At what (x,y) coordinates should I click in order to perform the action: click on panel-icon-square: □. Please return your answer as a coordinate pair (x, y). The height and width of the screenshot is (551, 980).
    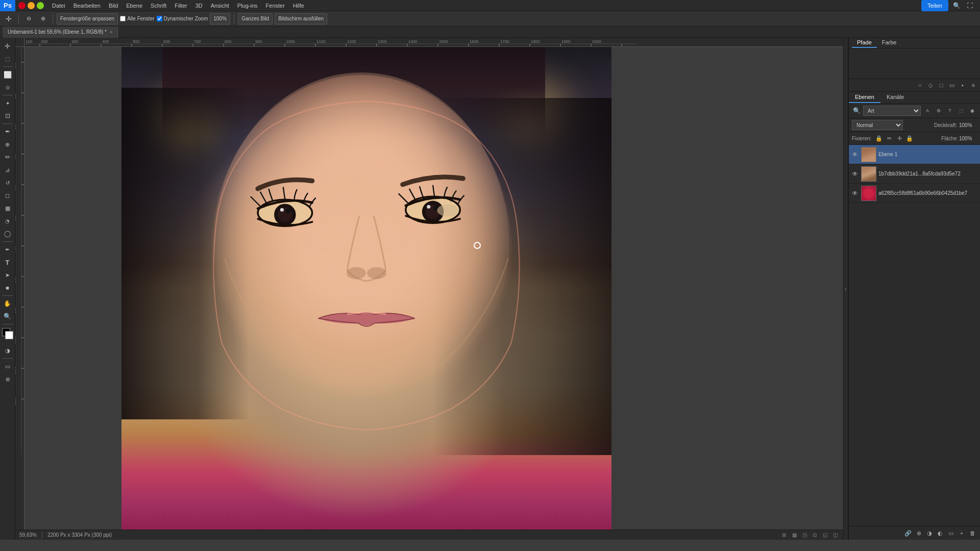
    Looking at the image, I should click on (941, 85).